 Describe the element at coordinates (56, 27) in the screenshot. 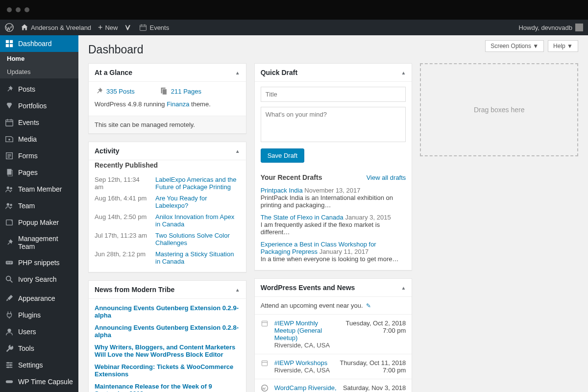

I see `site-link: Anderson & Vreeland` at that location.